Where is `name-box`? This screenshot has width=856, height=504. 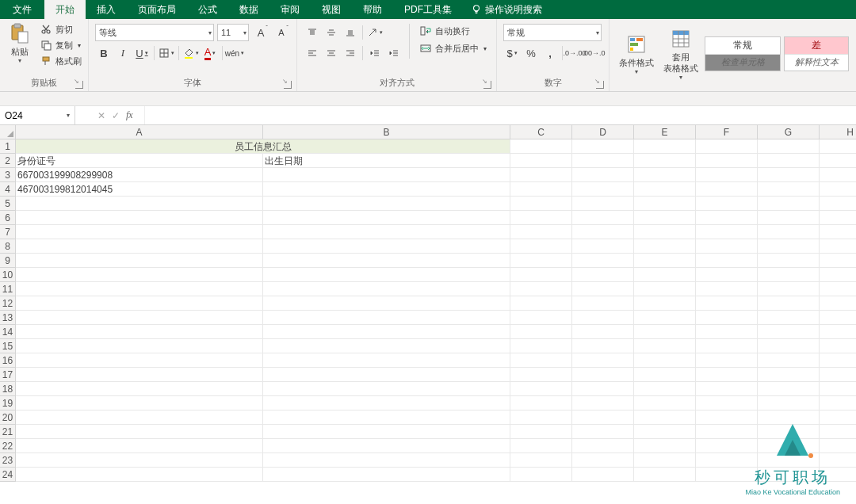 name-box is located at coordinates (31, 116).